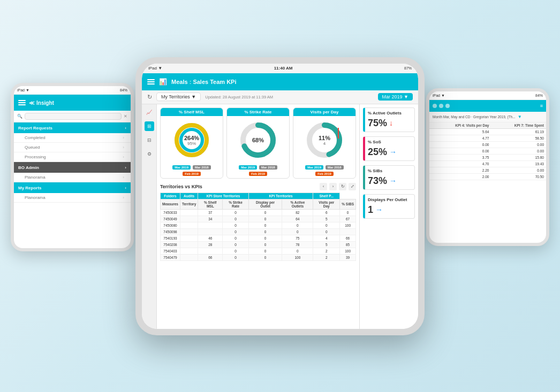 This screenshot has height=392, width=560. Describe the element at coordinates (488, 132) in the screenshot. I see `right-table-row: 5.6461.19` at that location.